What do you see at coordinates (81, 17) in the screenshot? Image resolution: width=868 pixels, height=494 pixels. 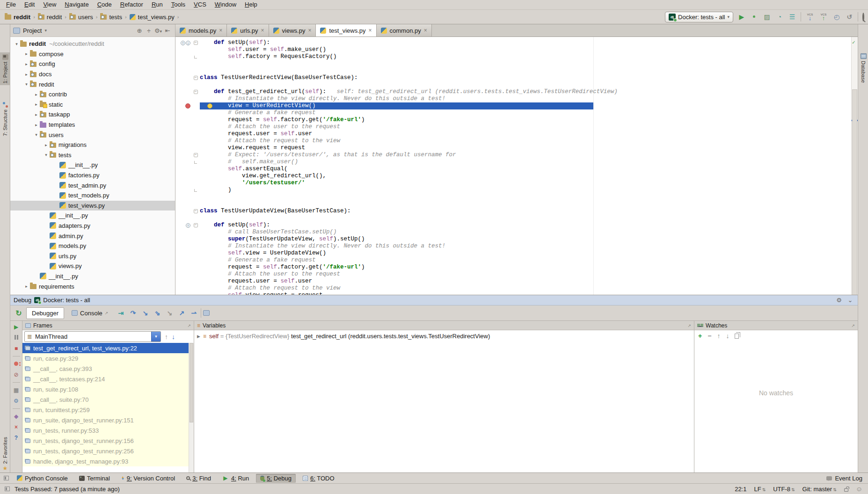 I see `breadcrumb-item: users` at bounding box center [81, 17].